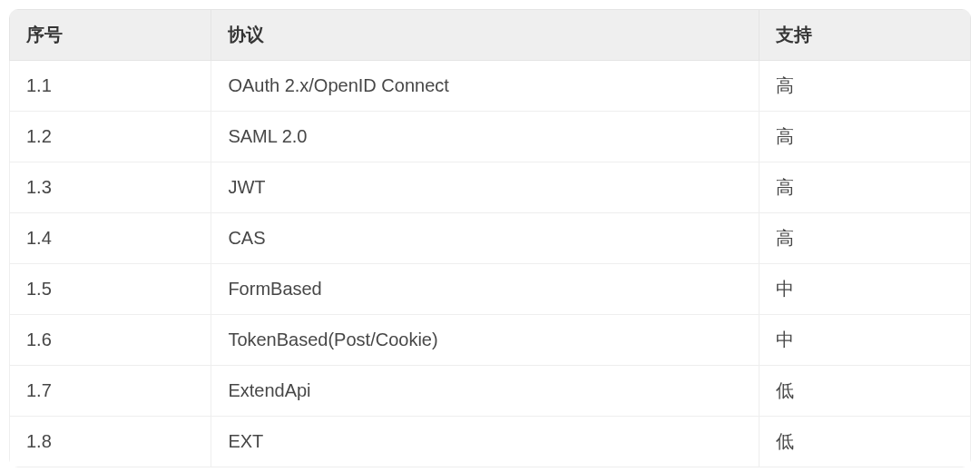  Describe the element at coordinates (485, 290) in the screenshot. I see `cell-protocol: FormBased` at that location.